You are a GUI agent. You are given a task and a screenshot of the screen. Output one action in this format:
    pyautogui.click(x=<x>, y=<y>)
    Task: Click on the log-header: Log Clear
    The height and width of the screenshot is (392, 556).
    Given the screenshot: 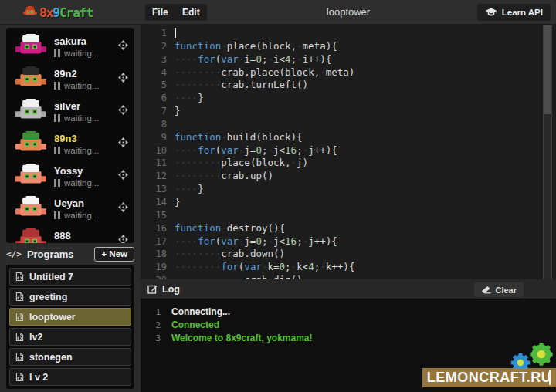 What is the action you would take?
    pyautogui.click(x=348, y=289)
    